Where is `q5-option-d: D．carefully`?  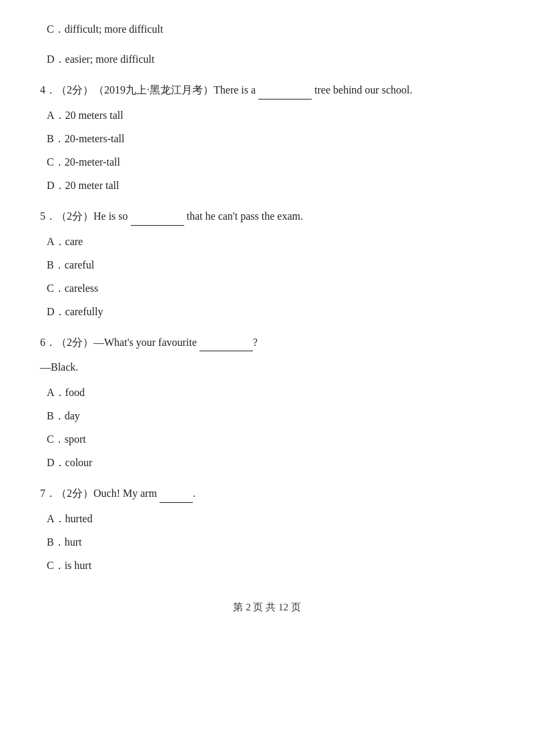 q5-option-d: D．carefully is located at coordinates (267, 311).